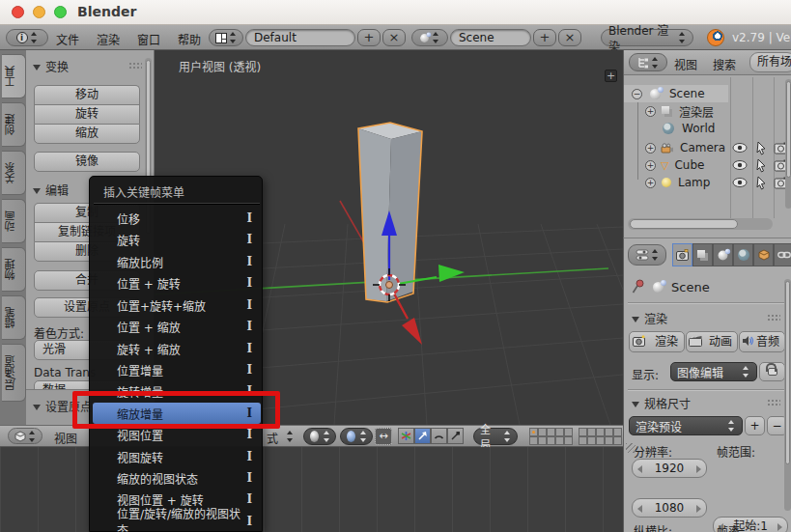 The width and height of the screenshot is (791, 532). I want to click on display-mode-dropdown: 图像编辑, so click(714, 372).